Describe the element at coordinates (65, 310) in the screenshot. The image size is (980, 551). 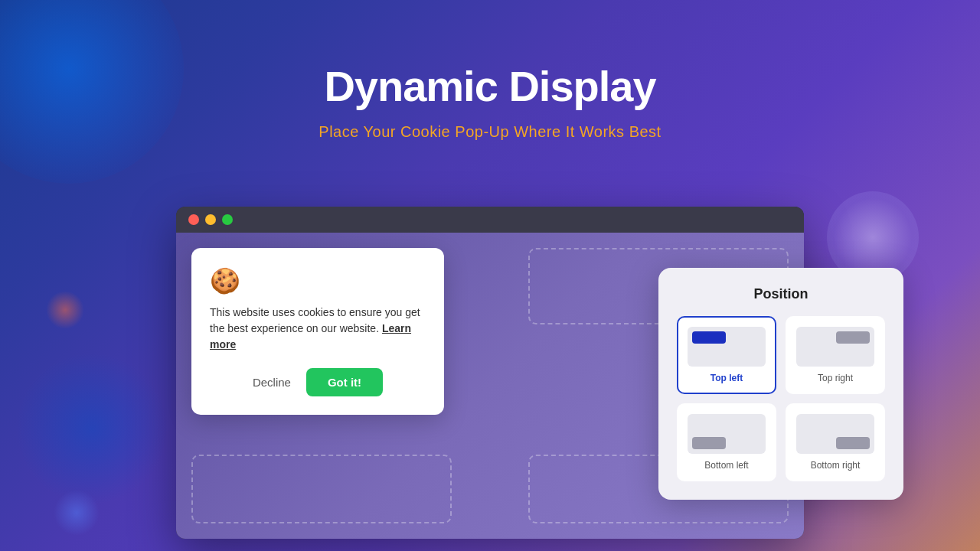
I see `bg-blob-left-mid` at that location.